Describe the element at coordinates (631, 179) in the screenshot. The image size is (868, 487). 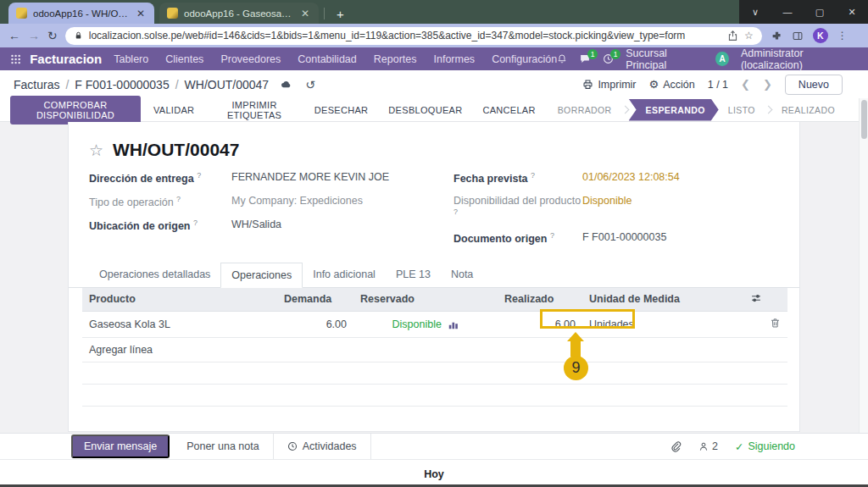
I see `field-value: 01/06/2023 12:08:54` at that location.